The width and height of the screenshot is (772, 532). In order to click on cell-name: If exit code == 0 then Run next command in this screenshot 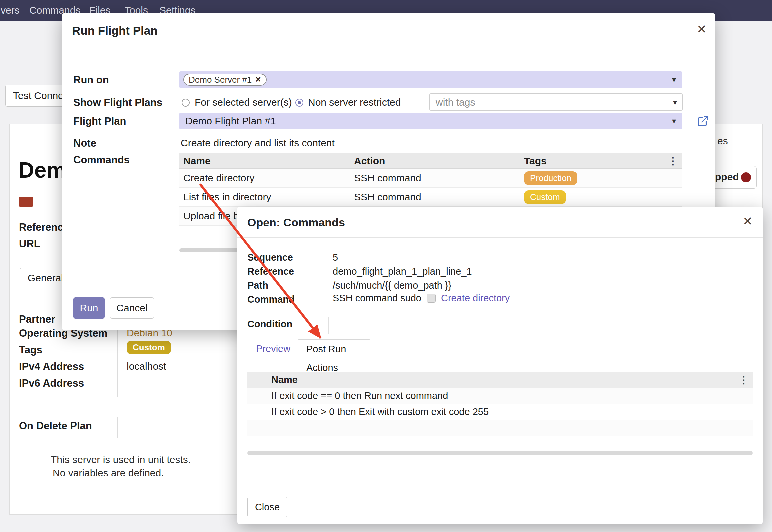, I will do `click(348, 396)`.